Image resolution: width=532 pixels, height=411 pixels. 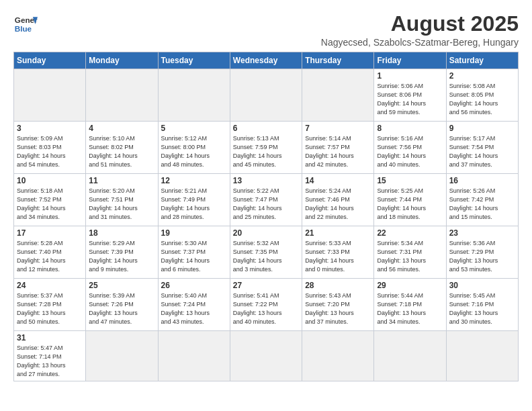 I want to click on calendar-subtitle: Nagyecsed, Szabolcs-Szatmar-Bereg, Hunga…, so click(x=420, y=42).